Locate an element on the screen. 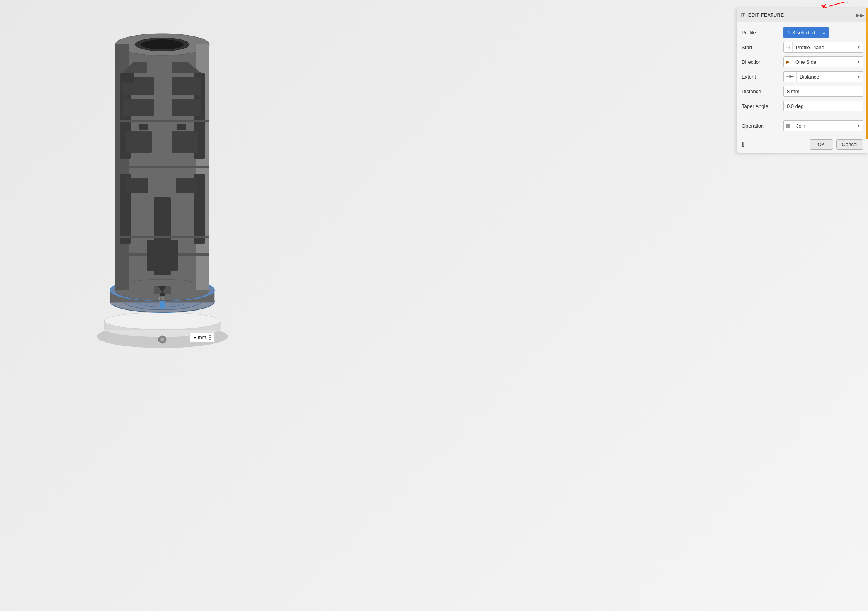 The image size is (868, 611). extent-row: Extent ⊣⊢ Distance ▼ is located at coordinates (802, 77).